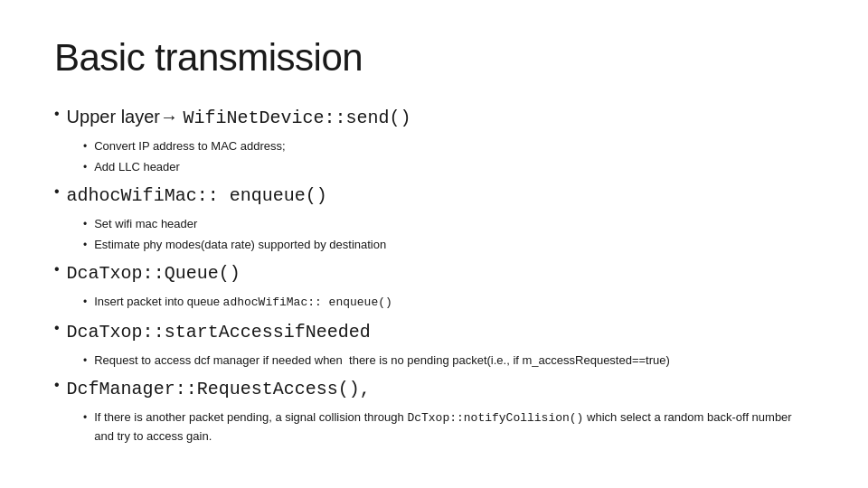 Image resolution: width=868 pixels, height=488 pixels. Describe the element at coordinates (448, 146) in the screenshot. I see `list-item: • Convert IP address to MAC address;` at that location.